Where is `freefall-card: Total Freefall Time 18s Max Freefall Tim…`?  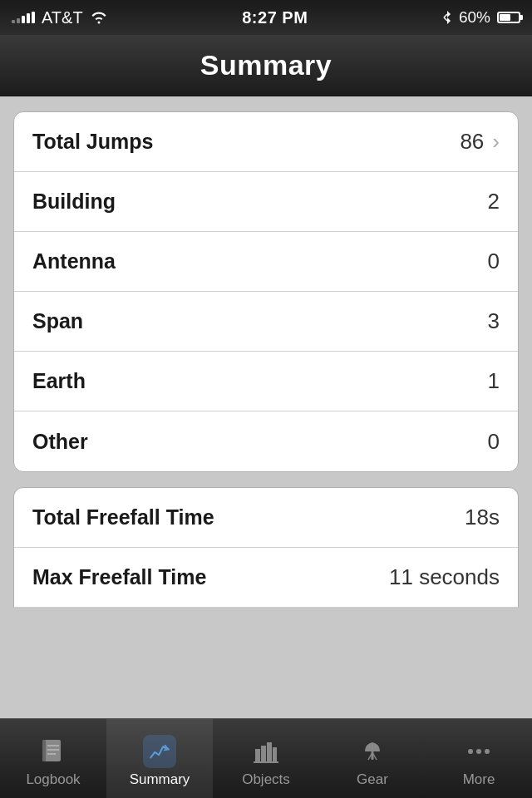
freefall-card: Total Freefall Time 18s Max Freefall Tim… is located at coordinates (266, 547).